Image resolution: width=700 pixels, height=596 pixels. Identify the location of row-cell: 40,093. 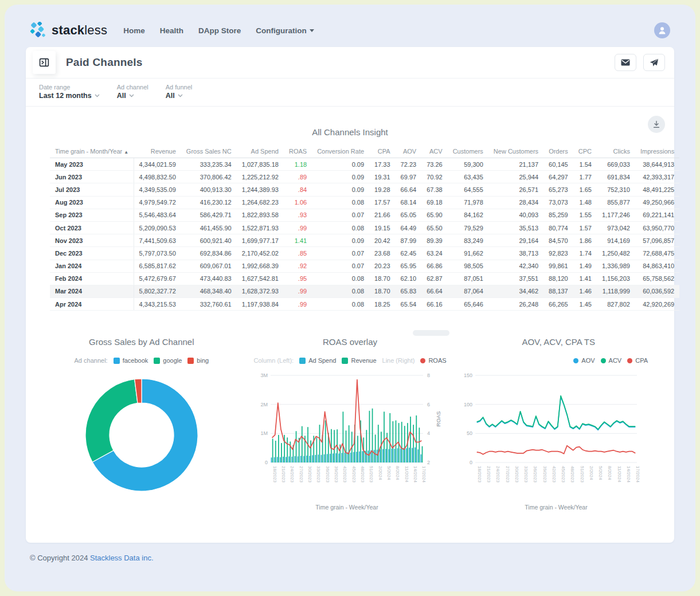
(516, 215).